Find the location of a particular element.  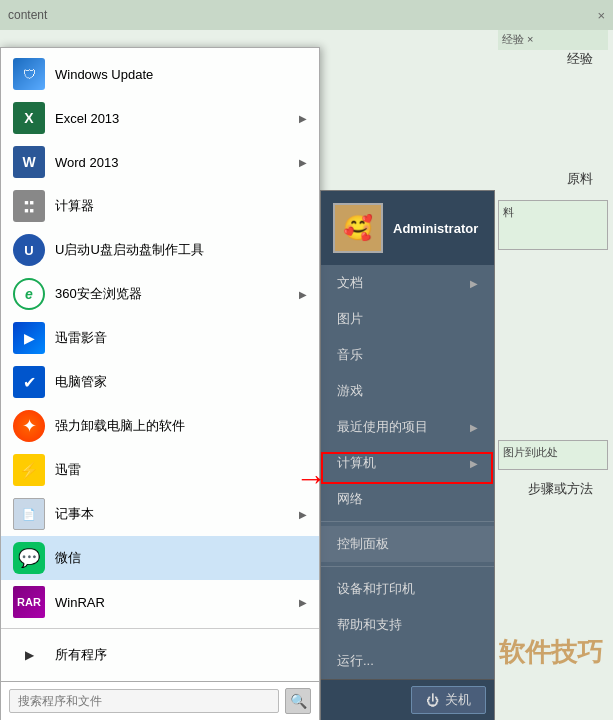

xunlei-player-icon: ▶ is located at coordinates (29, 338).